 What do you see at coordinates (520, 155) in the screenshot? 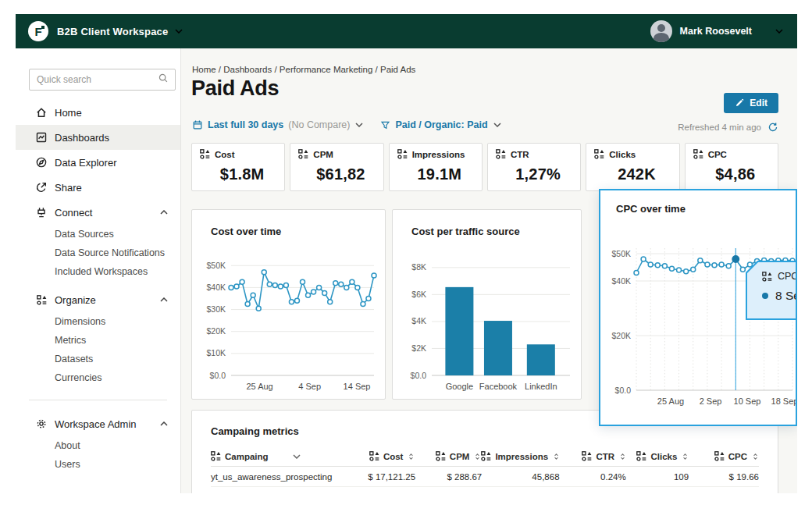
I see `kpi-label: CTR` at bounding box center [520, 155].